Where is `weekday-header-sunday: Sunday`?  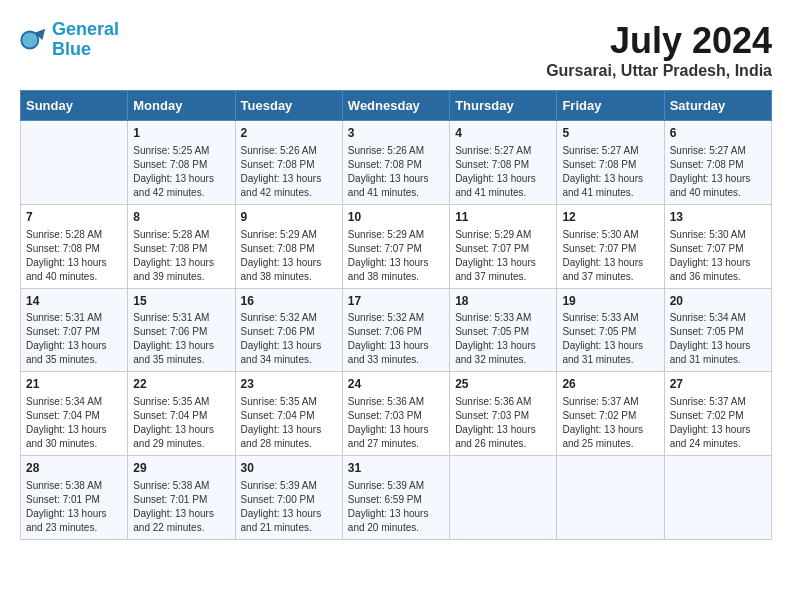 weekday-header-sunday: Sunday is located at coordinates (74, 106).